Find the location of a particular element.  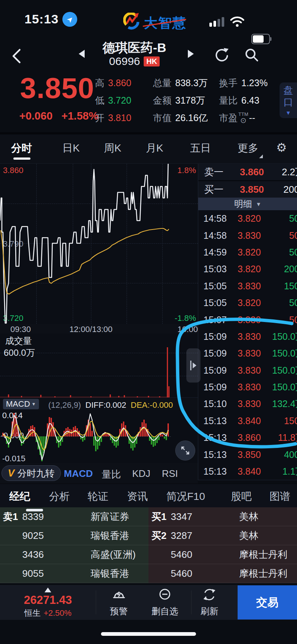

indicator-tab-rsi: RSI is located at coordinates (170, 474).